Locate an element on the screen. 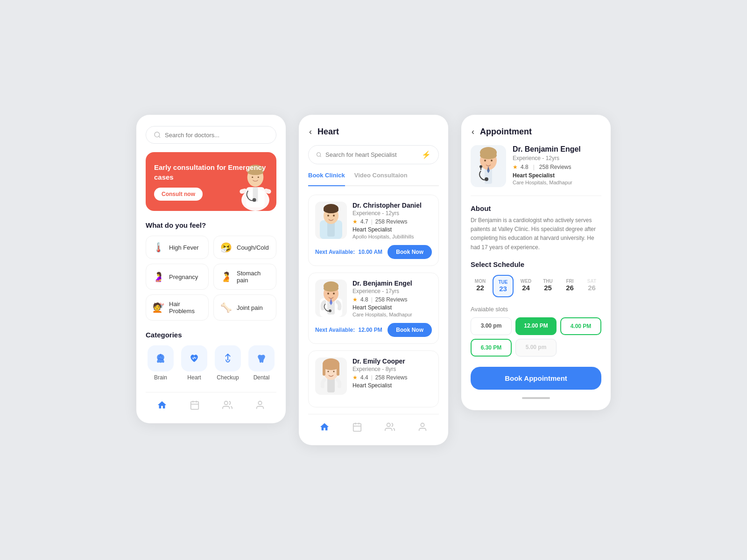 The image size is (747, 560). day-thu: THU 25 is located at coordinates (548, 286).